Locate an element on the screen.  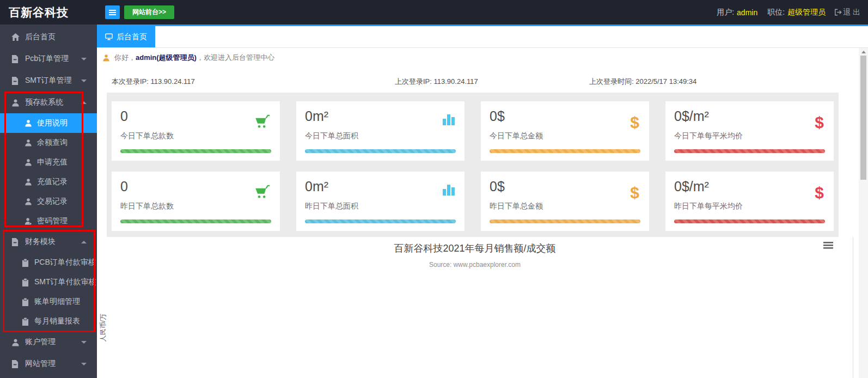
bar-chart-icon is located at coordinates (449, 120).